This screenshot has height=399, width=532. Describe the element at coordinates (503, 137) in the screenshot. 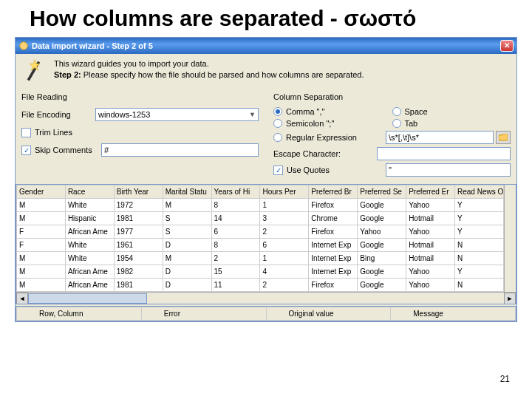

I see `regex-browse-button` at that location.